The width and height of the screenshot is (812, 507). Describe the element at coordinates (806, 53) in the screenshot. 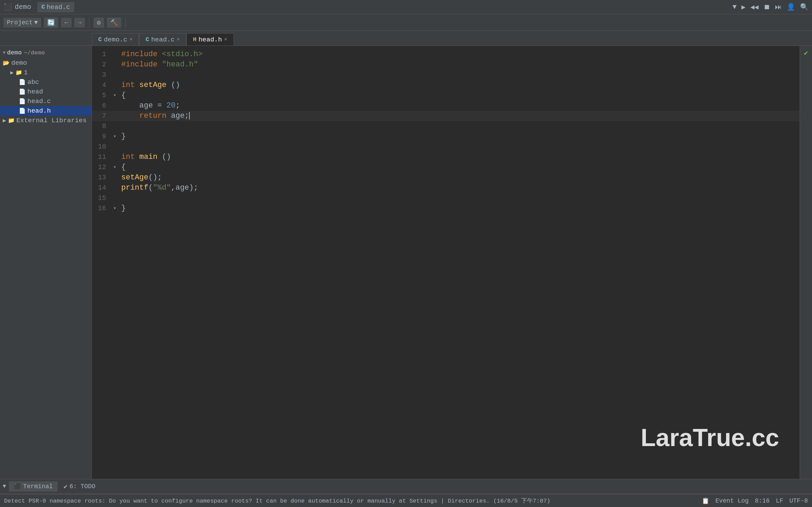

I see `checkmark-icon: ✔` at that location.